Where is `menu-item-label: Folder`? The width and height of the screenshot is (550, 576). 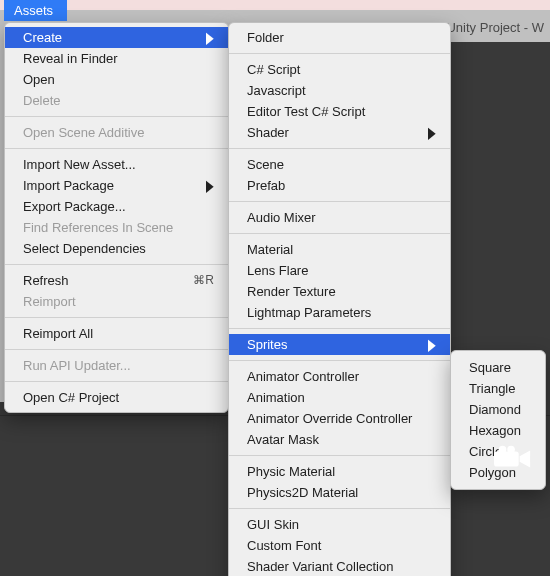
menu-item-label: Folder is located at coordinates (266, 38).